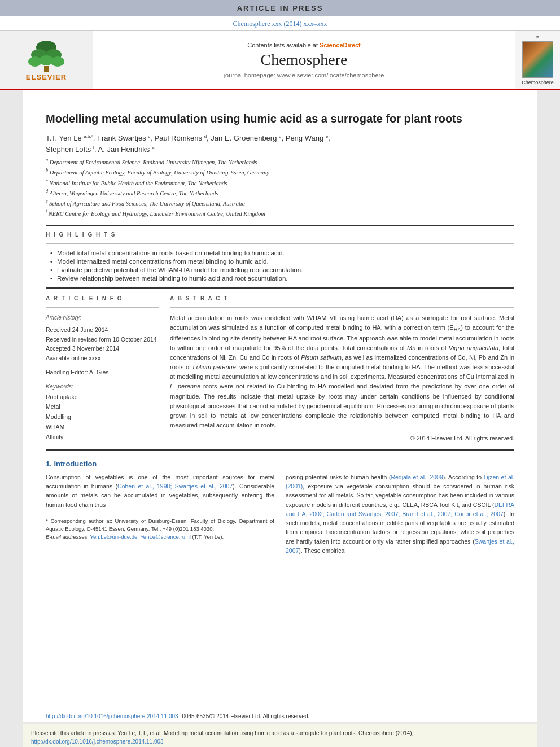  I want to click on doi-link: http://dx.doi.org/10.1016/j.chemosphere.…, so click(112, 716).